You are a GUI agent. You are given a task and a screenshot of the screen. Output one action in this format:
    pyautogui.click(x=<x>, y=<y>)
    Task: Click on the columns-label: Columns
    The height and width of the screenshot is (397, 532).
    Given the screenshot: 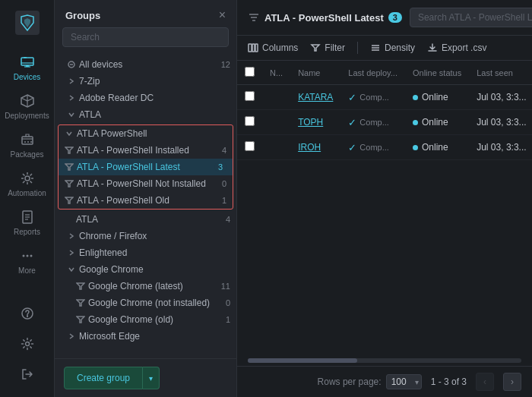 What is the action you would take?
    pyautogui.click(x=280, y=48)
    